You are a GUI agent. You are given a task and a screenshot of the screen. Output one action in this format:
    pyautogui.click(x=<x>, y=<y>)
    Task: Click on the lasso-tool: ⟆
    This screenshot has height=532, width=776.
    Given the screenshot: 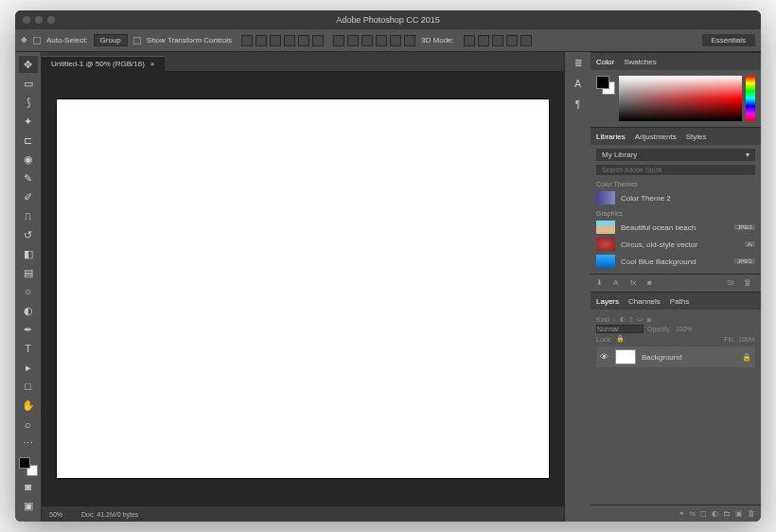 What is the action you would take?
    pyautogui.click(x=28, y=102)
    